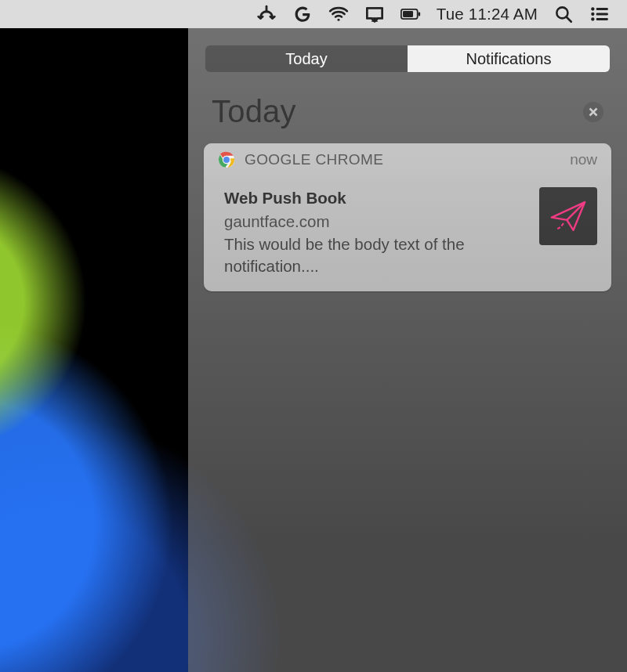 This screenshot has width=627, height=672. I want to click on paper-plane-icon, so click(568, 216).